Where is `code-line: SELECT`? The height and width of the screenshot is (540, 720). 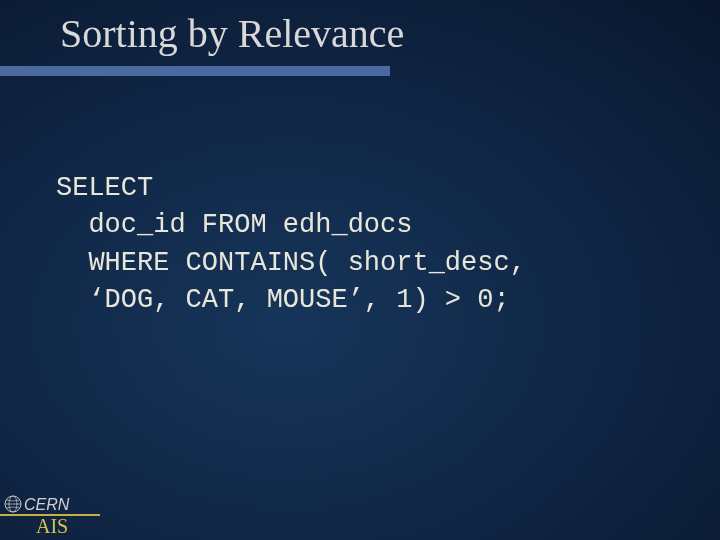
code-line: SELECT is located at coordinates (104, 188).